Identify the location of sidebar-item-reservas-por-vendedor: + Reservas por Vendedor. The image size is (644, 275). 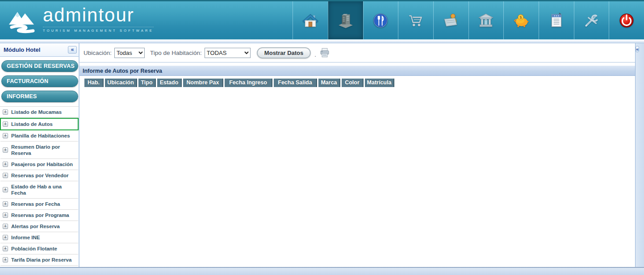
(39, 176).